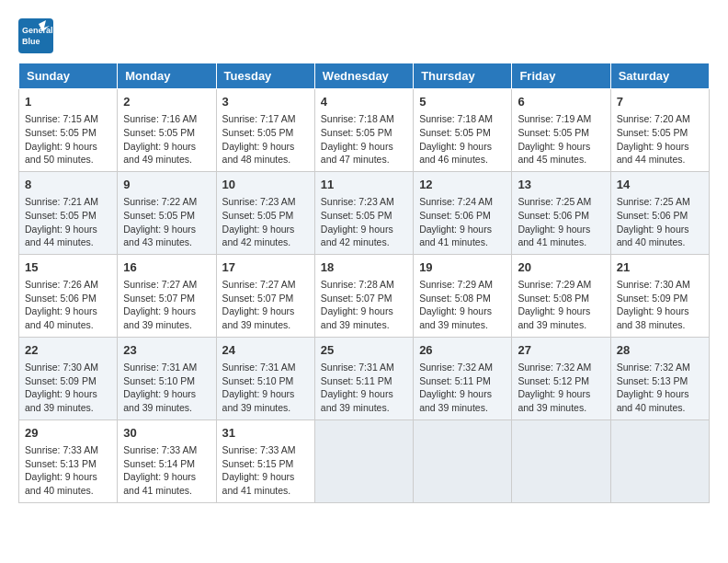 Image resolution: width=728 pixels, height=563 pixels. I want to click on calendar-cell: 5 Sunrise: 7:18 AM Sunset: 5:05 PM Dayli…, so click(463, 131).